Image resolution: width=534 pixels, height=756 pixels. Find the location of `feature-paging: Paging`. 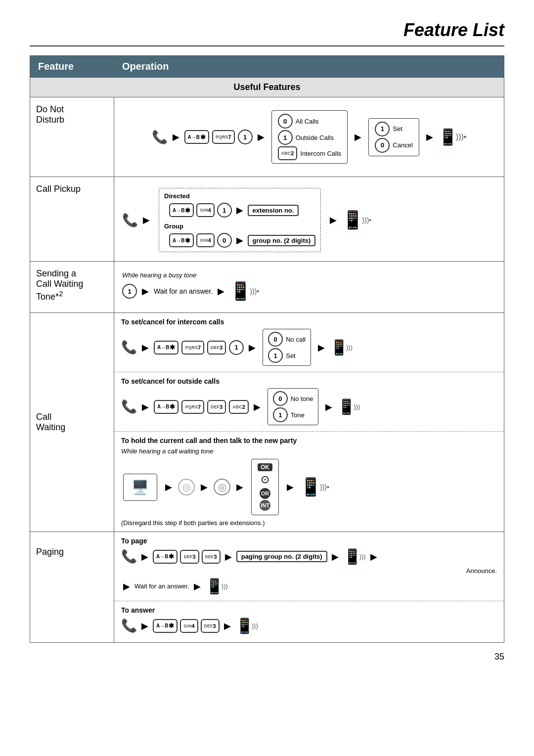

feature-paging: Paging is located at coordinates (72, 587).